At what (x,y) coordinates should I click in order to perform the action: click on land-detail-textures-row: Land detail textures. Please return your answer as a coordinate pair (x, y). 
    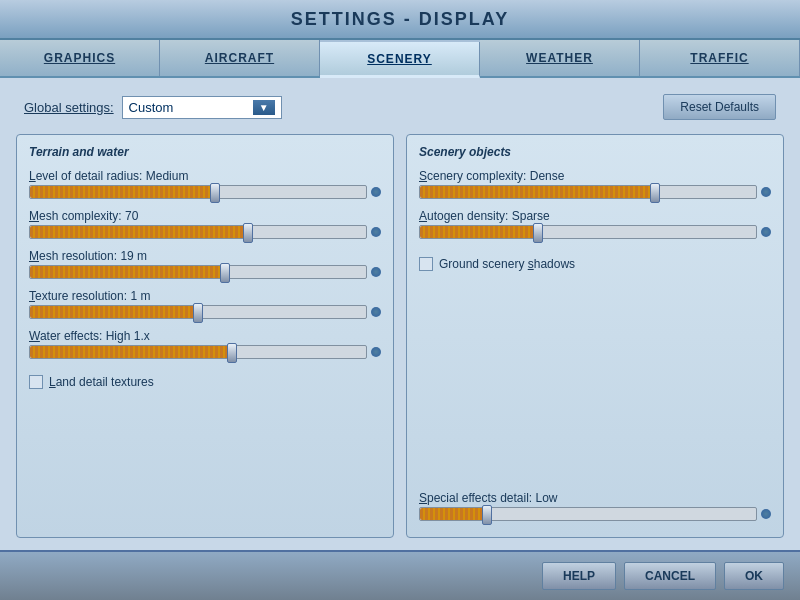
    Looking at the image, I should click on (205, 382).